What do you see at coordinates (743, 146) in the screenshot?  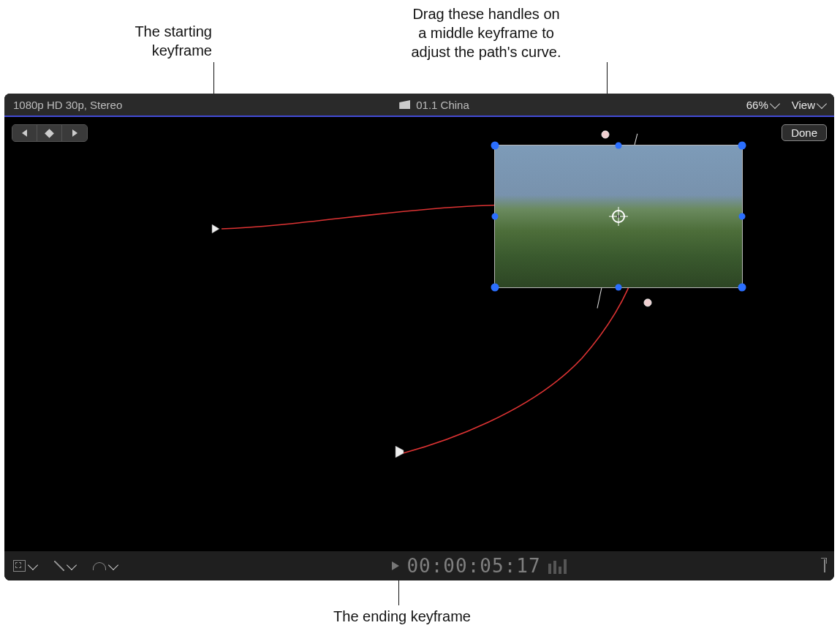 I see `resize-handle-tr` at bounding box center [743, 146].